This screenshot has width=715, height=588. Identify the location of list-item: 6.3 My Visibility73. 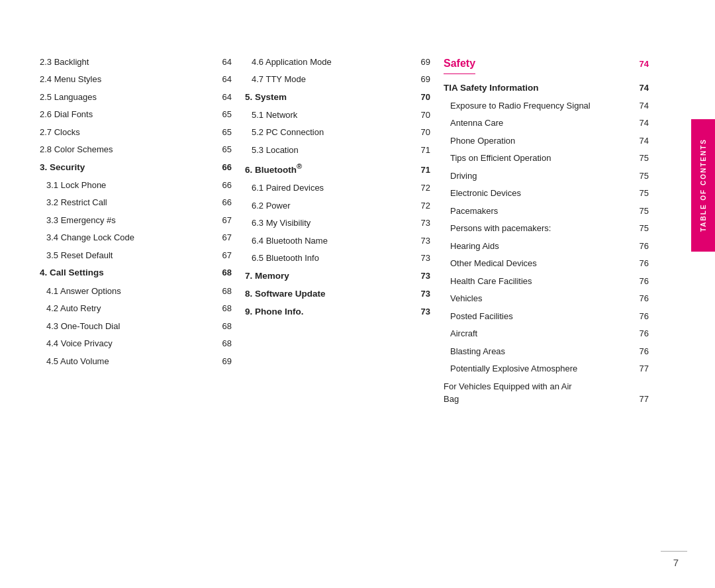
(338, 224).